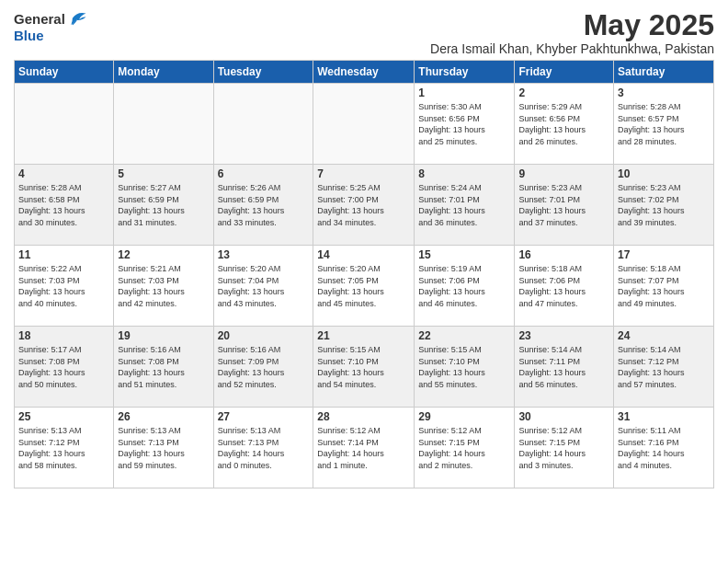 The image size is (728, 563). I want to click on logo-bird-icon, so click(77, 18).